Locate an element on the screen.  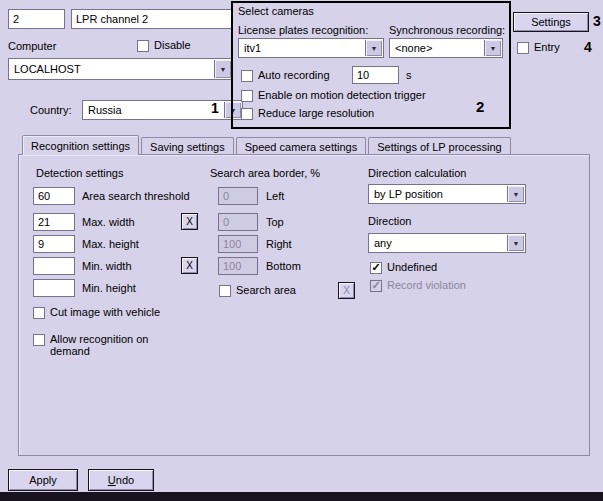
direction-calculation-select: by LP position ▼ is located at coordinates (447, 194).